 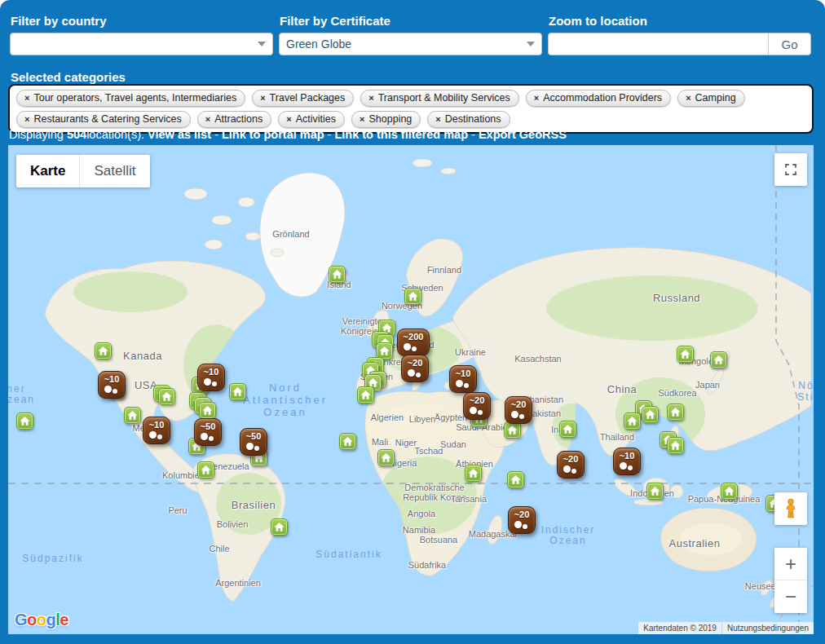 What do you see at coordinates (413, 342) in the screenshot?
I see `cluster-marker: ~200` at bounding box center [413, 342].